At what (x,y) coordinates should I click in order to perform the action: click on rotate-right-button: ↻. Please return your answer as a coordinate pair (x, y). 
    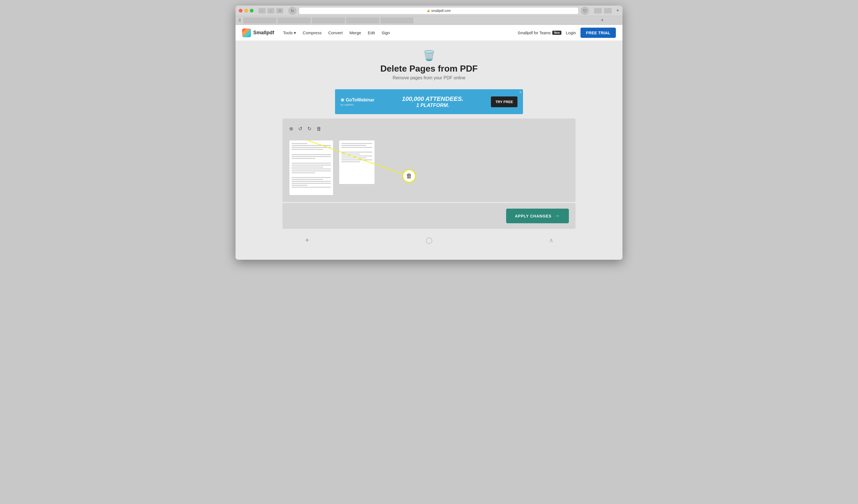
    Looking at the image, I should click on (309, 129).